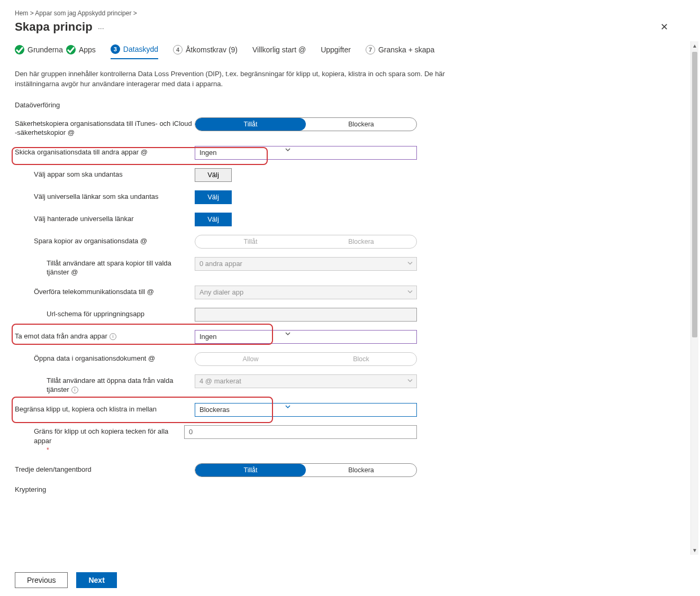 The width and height of the screenshot is (700, 596). I want to click on section-data-transfer: Dataöverföring, so click(344, 105).